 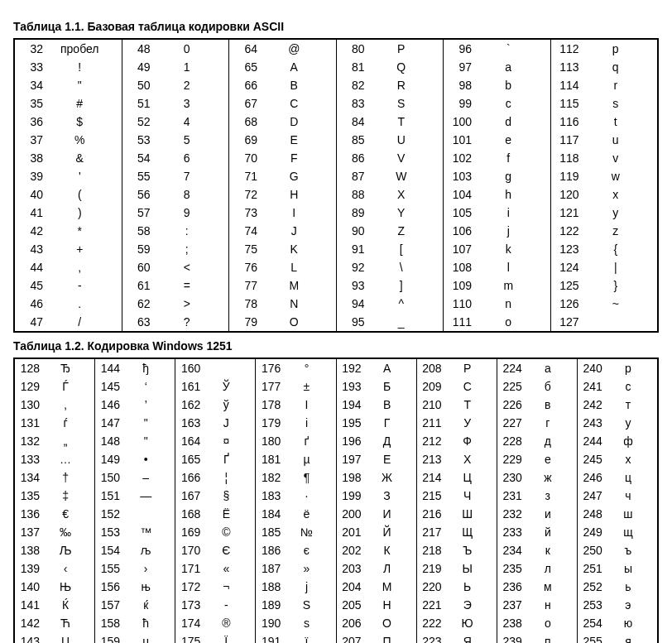 What do you see at coordinates (306, 550) in the screenshot?
I see `code-char: є` at bounding box center [306, 550].